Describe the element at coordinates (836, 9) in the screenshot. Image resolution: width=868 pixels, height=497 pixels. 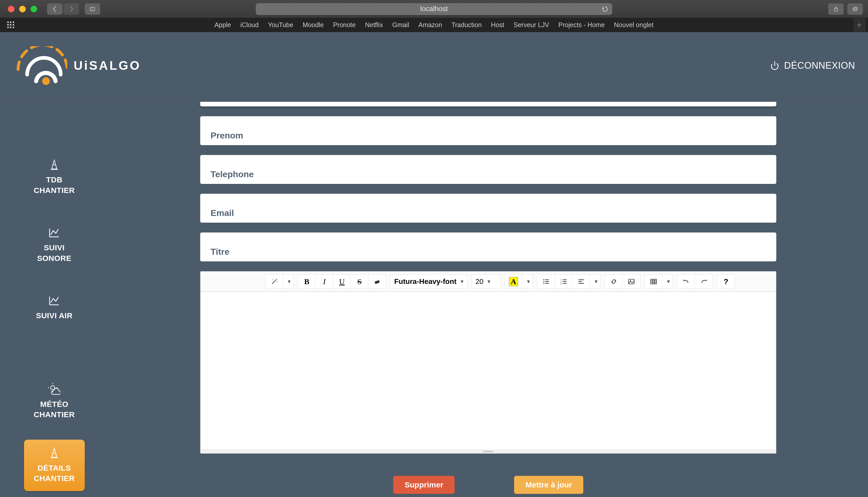
I see `browser-share-button` at that location.